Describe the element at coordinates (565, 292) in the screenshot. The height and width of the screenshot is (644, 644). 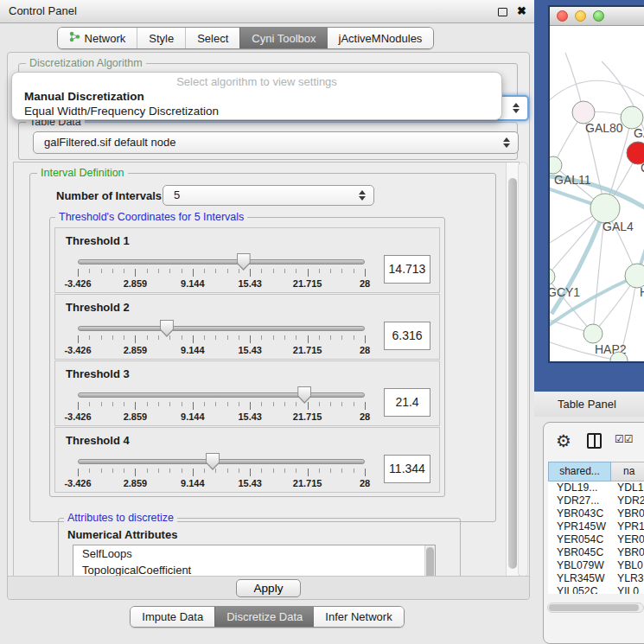
I see `node-label: GCY1` at that location.